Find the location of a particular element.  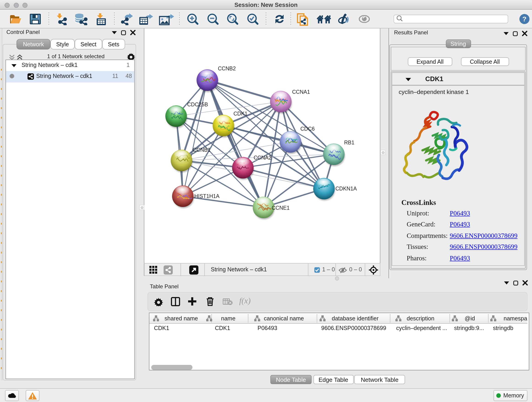

svg-text: CCNB1 is located at coordinates (202, 150).